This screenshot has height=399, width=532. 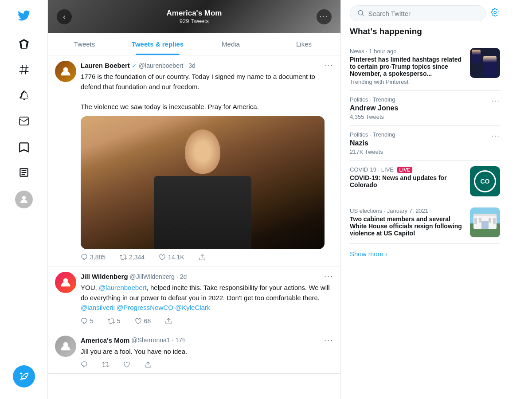 What do you see at coordinates (407, 223) in the screenshot?
I see `trend-text-elections: US elections · January 7, 2021 Two cabin…` at bounding box center [407, 223].